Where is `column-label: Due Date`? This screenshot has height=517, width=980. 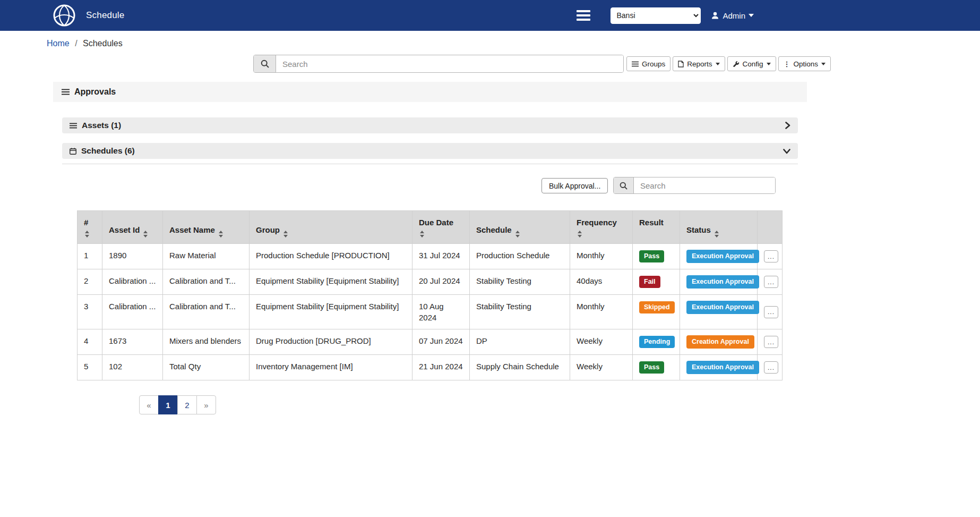 column-label: Due Date is located at coordinates (436, 222).